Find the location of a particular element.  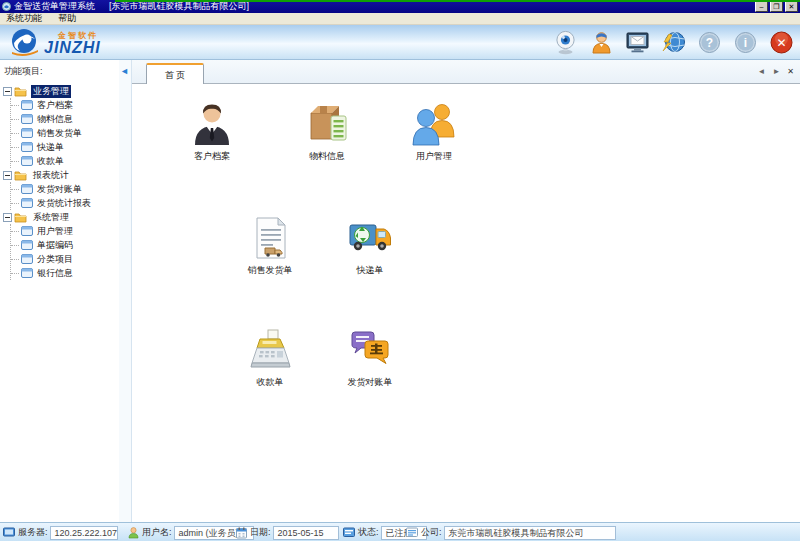

globe-icon is located at coordinates (674, 42).